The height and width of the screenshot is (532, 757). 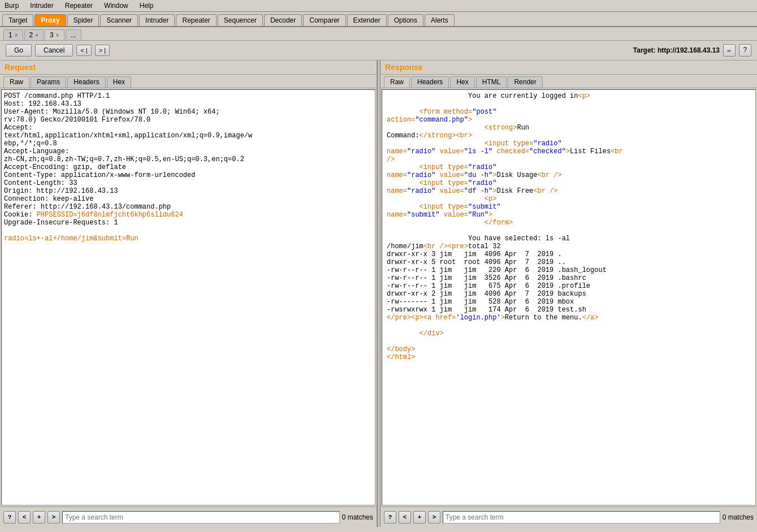 What do you see at coordinates (119, 20) in the screenshot?
I see `tab-scanner: Scanner` at bounding box center [119, 20].